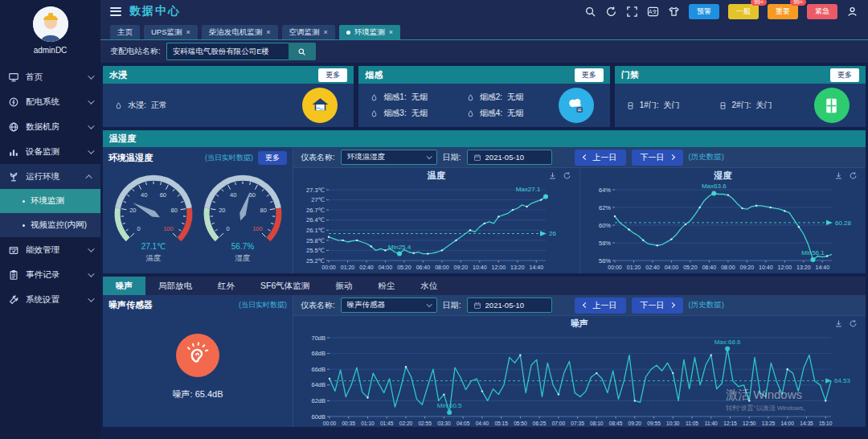 The image size is (868, 439). What do you see at coordinates (43, 177) in the screenshot?
I see `sidebar-item-label: 运行环境` at bounding box center [43, 177].